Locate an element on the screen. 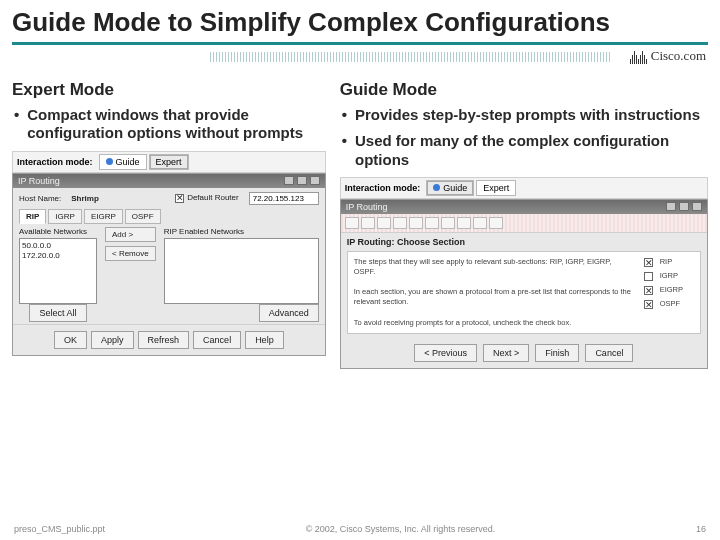  mode-guide-button: Guide is located at coordinates (123, 162).